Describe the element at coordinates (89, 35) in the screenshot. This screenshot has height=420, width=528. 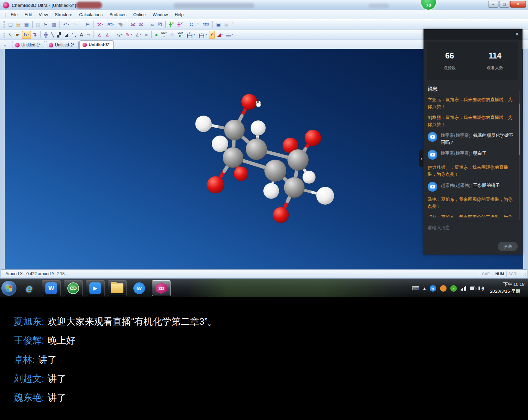
I see `eraser-tool-icon: ▱` at that location.